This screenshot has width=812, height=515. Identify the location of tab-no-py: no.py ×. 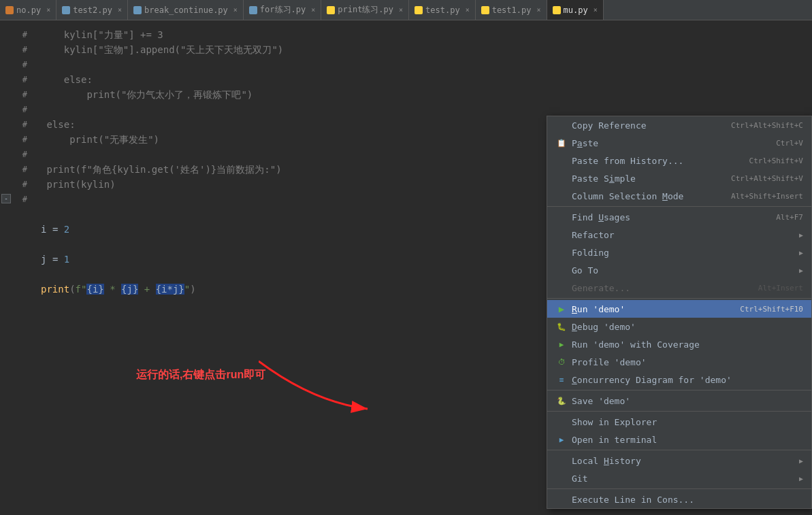
(29, 10).